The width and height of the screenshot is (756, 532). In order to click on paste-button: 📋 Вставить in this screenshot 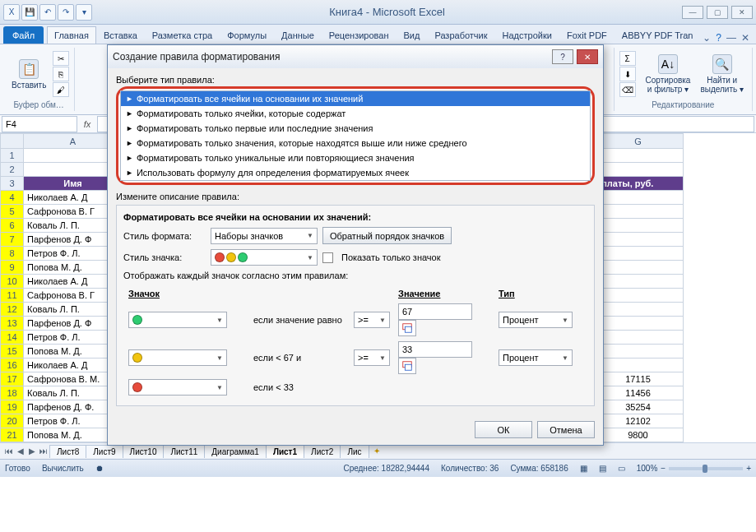, I will do `click(29, 74)`.